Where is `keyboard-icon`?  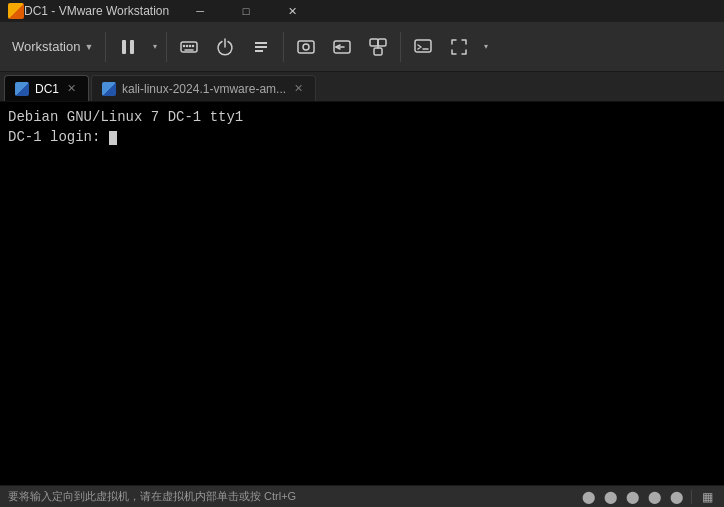 keyboard-icon is located at coordinates (189, 47).